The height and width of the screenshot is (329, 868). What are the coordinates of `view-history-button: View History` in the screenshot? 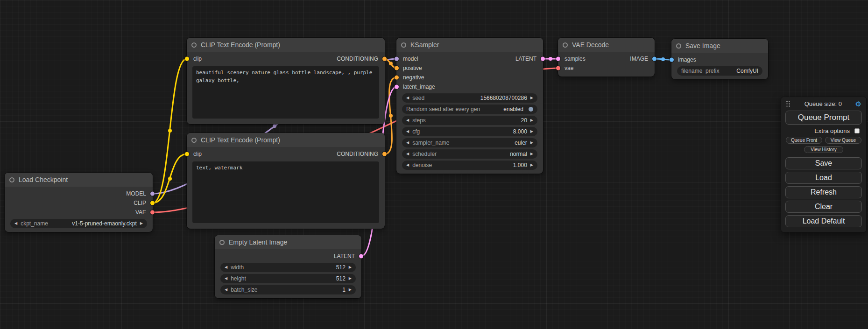 It's located at (824, 149).